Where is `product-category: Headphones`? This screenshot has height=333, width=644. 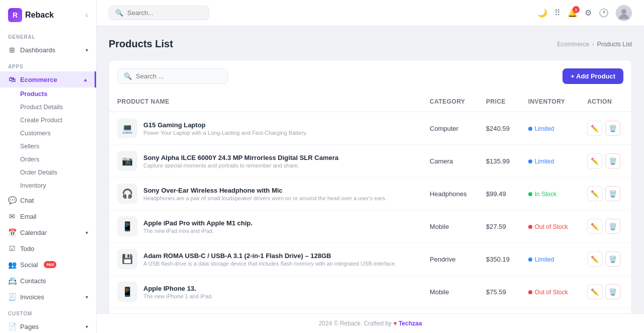
product-category: Headphones is located at coordinates (450, 194).